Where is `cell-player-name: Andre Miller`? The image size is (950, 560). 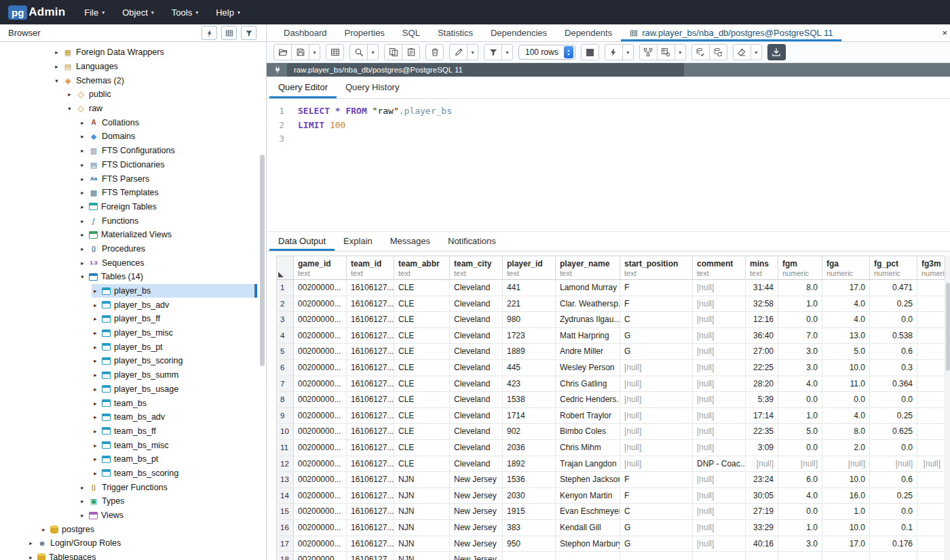
cell-player-name: Andre Miller is located at coordinates (588, 351).